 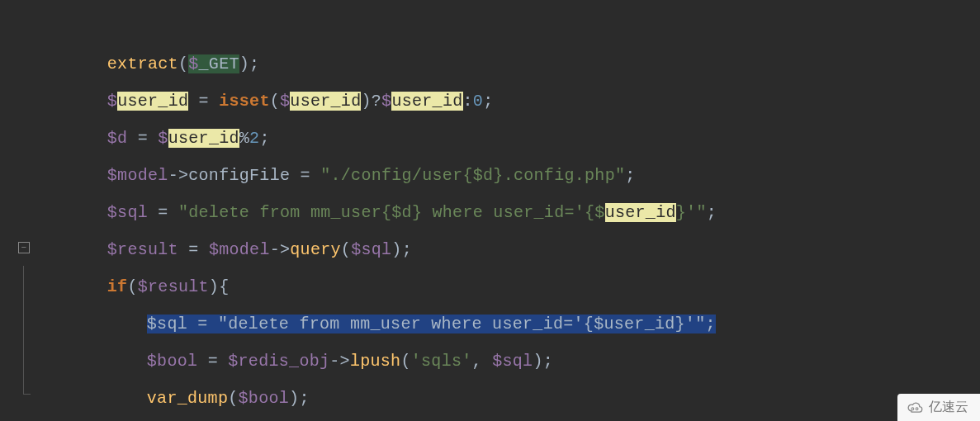 What do you see at coordinates (514, 175) in the screenshot?
I see `code-line: $sql = "delete from mm_user{$d} where us…` at bounding box center [514, 175].